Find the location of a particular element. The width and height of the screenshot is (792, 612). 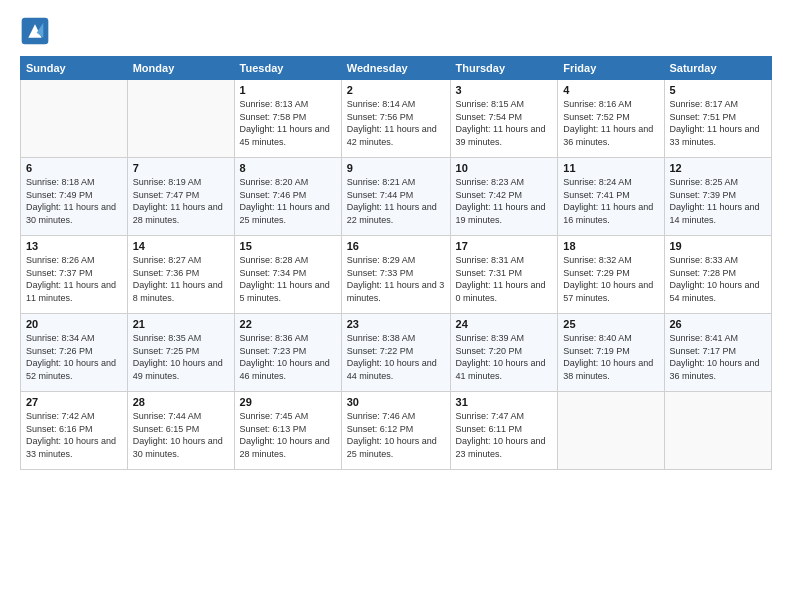

day-number: 31 is located at coordinates (504, 402).